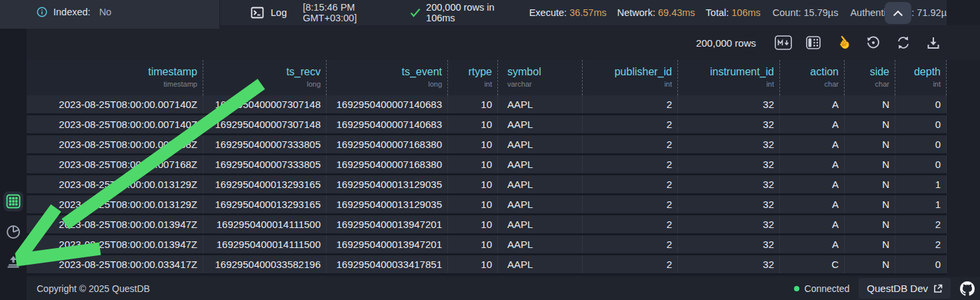 The width and height of the screenshot is (980, 300). Describe the element at coordinates (387, 264) in the screenshot. I see `table-cell-ts_event: 1692950400033417851` at that location.